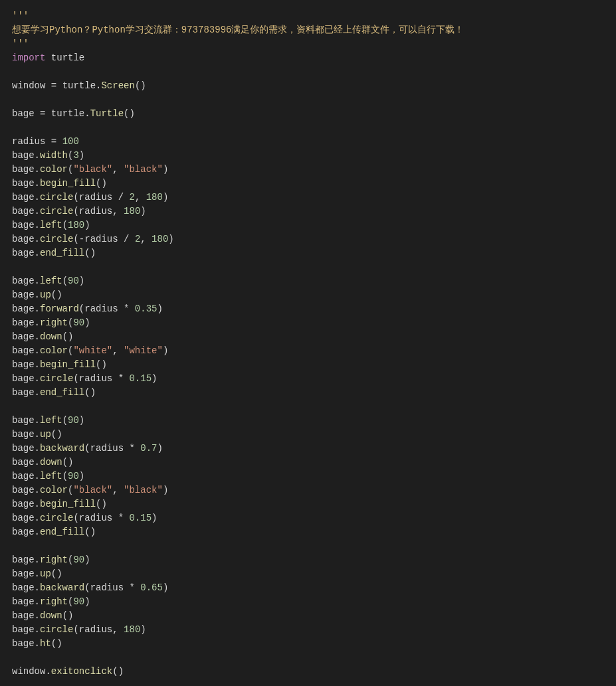 The width and height of the screenshot is (616, 686). I want to click on code-line: window.exitonclick(), so click(68, 671).